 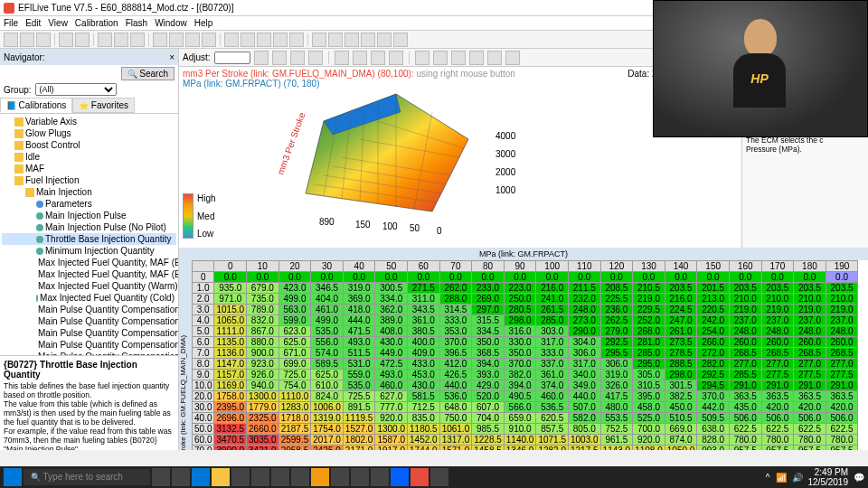 I want to click on data-cell: 272.0, so click(x=713, y=353).